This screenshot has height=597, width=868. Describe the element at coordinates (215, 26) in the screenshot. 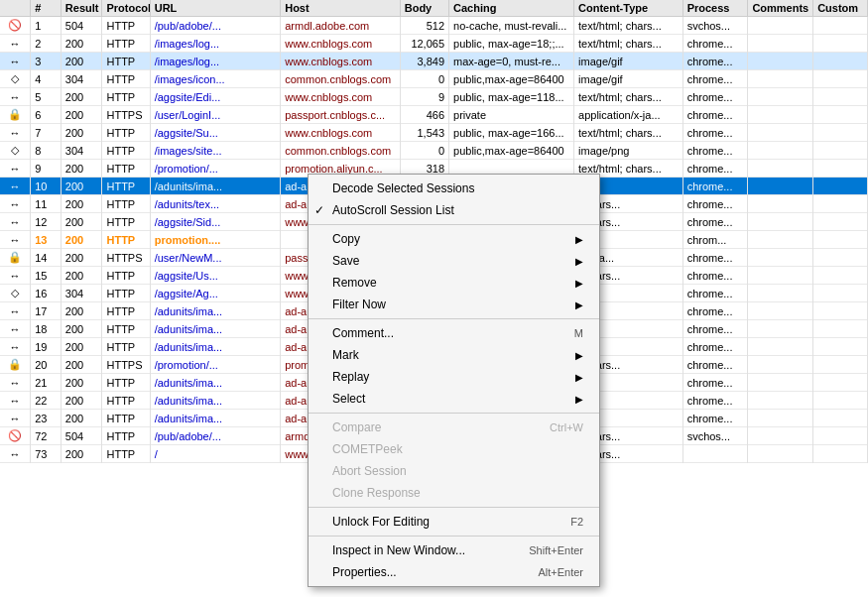

I see `row-url: /pub/adobe/...` at that location.